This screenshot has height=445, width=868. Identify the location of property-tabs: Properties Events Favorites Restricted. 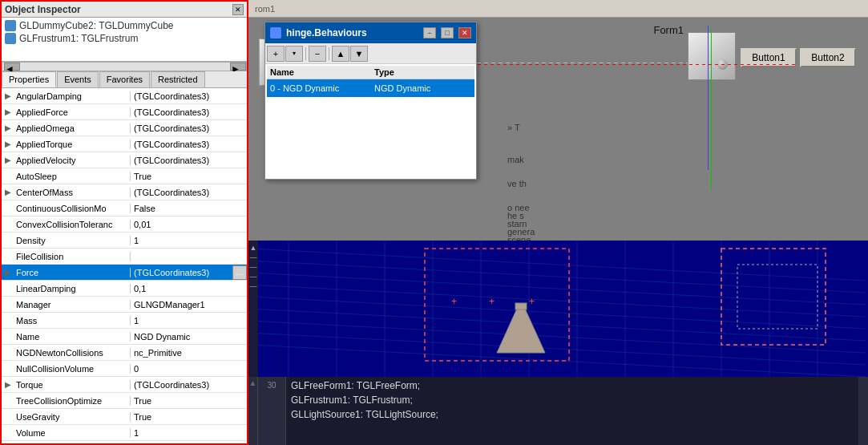
(124, 80).